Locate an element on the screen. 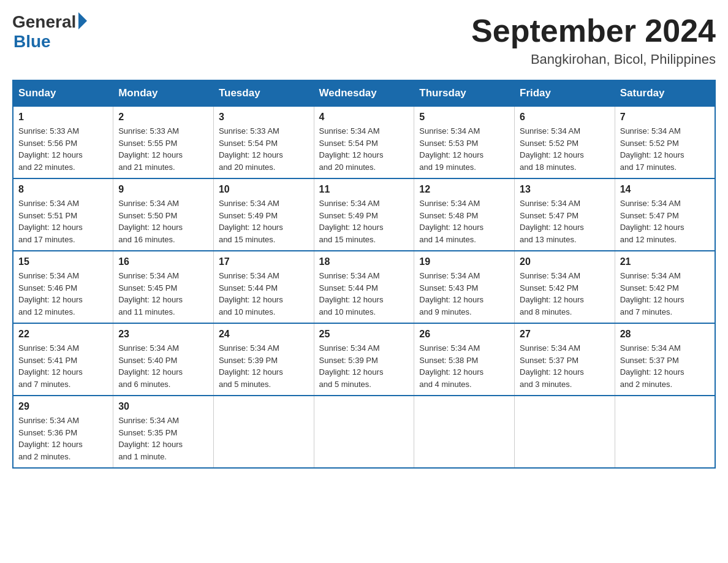 Image resolution: width=728 pixels, height=563 pixels. day-number: 15 is located at coordinates (63, 262).